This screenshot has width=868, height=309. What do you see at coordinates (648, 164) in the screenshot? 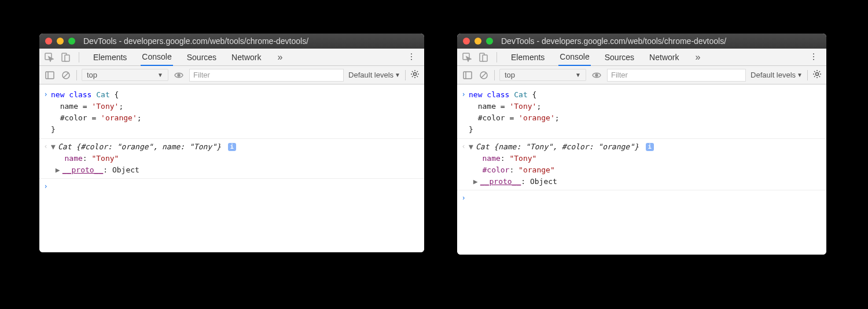
I see `result: ▼Cat {name: "Tony", #color: "orange"} i …` at bounding box center [648, 164].